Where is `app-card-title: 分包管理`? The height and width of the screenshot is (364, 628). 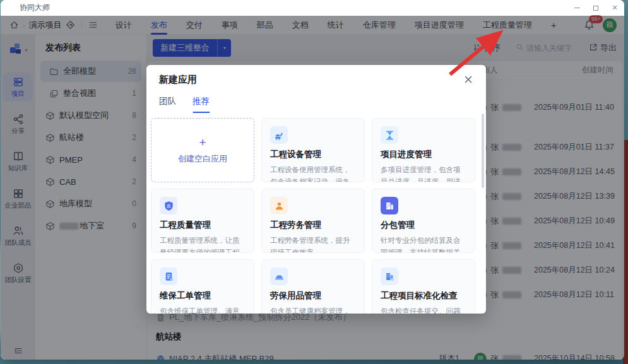 app-card-title: 分包管理 is located at coordinates (424, 225).